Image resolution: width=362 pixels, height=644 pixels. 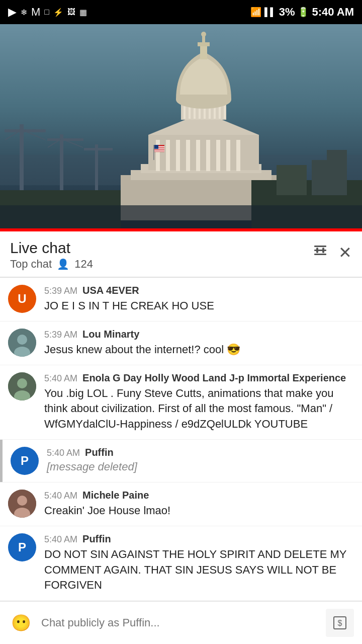 What do you see at coordinates (340, 623) in the screenshot?
I see `send-button: $` at bounding box center [340, 623].